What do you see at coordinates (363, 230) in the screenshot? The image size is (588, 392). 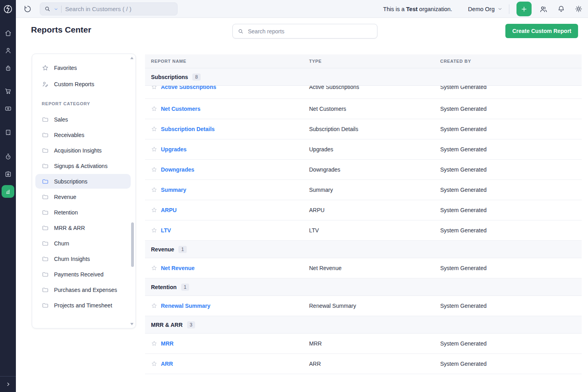 I see `report-row: LTV LTV System Generated` at bounding box center [363, 230].